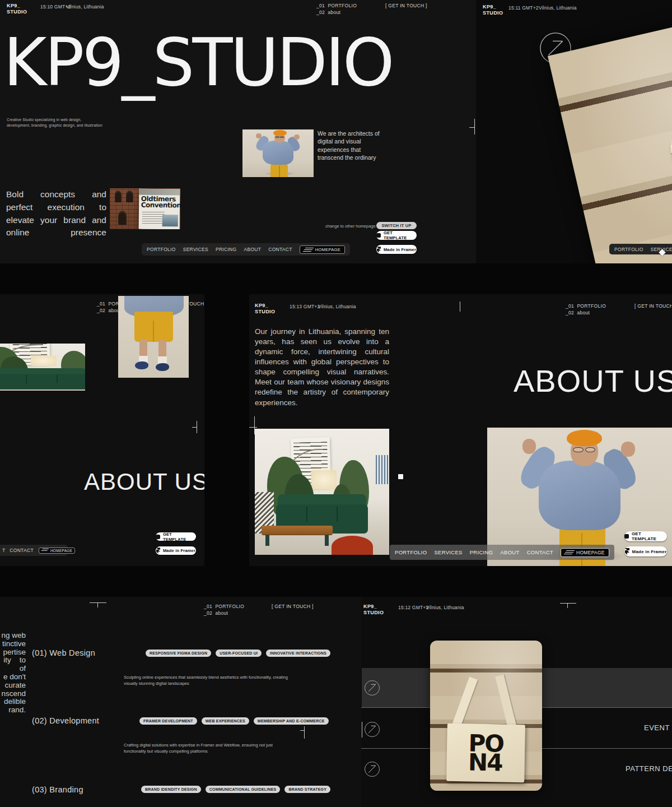 The height and width of the screenshot is (807, 672). What do you see at coordinates (396, 225) in the screenshot?
I see `switch-it-up-button: SWITCH IT UP` at bounding box center [396, 225].